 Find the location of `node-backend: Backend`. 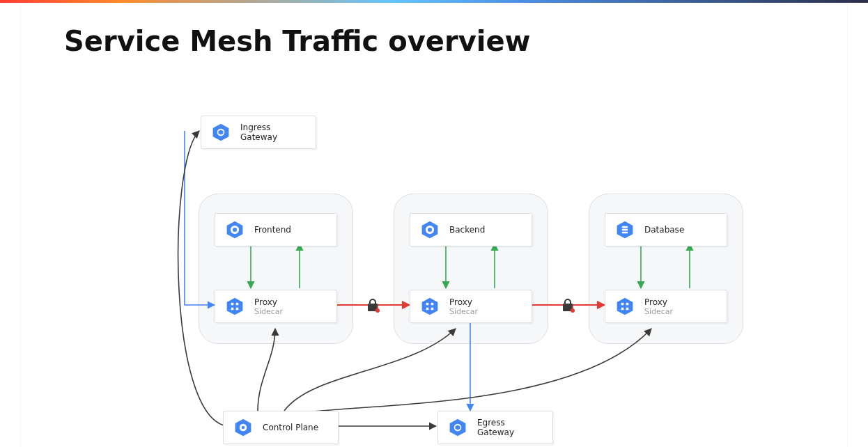

node-backend: Backend is located at coordinates (471, 230).